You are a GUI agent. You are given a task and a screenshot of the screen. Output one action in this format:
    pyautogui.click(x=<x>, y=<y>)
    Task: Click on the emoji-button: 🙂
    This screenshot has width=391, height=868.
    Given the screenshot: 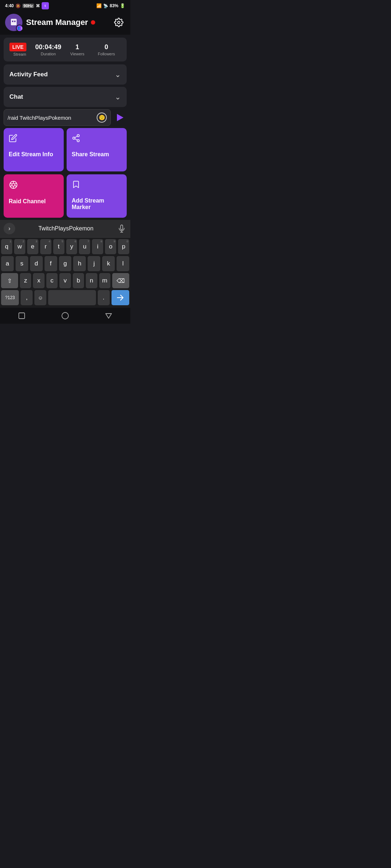 What is the action you would take?
    pyautogui.click(x=102, y=118)
    